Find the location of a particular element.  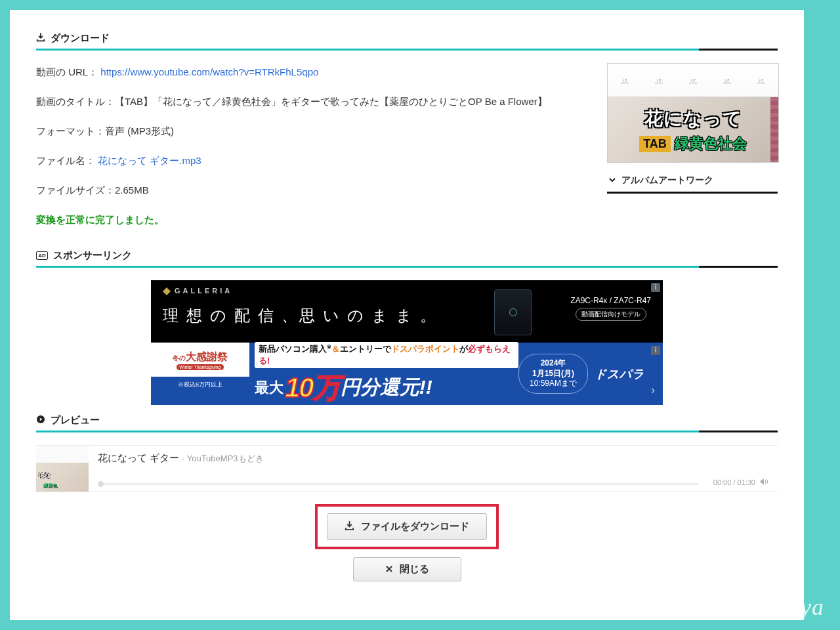

video-thumbnail: ♪♬♪♬♪♬♪♬♪♬ 花になって TAB 緑黄色社会 is located at coordinates (693, 113).